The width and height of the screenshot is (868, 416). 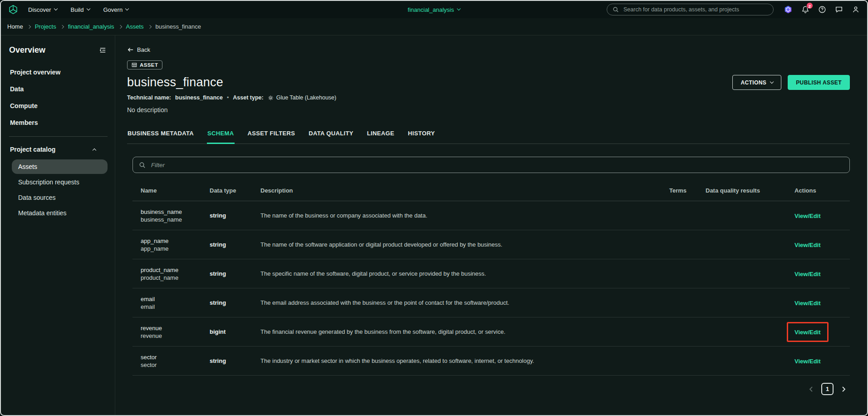 What do you see at coordinates (822, 191) in the screenshot?
I see `column-header-actions: Actions` at bounding box center [822, 191].